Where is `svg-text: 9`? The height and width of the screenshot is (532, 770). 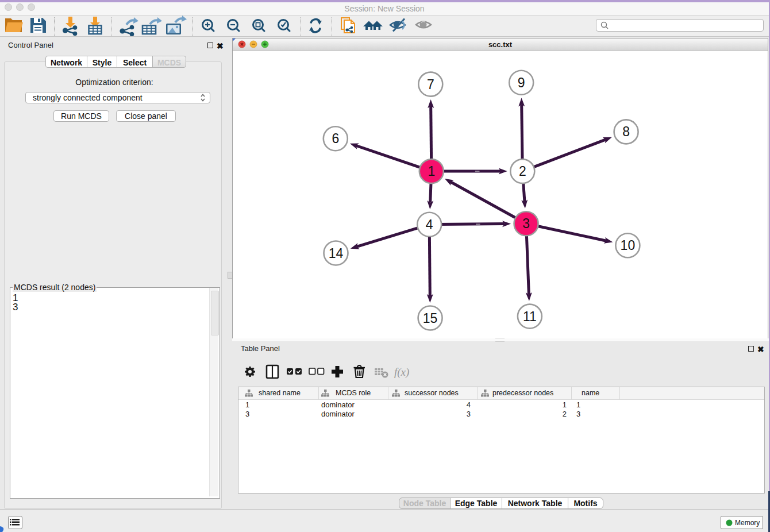 svg-text: 9 is located at coordinates (522, 83).